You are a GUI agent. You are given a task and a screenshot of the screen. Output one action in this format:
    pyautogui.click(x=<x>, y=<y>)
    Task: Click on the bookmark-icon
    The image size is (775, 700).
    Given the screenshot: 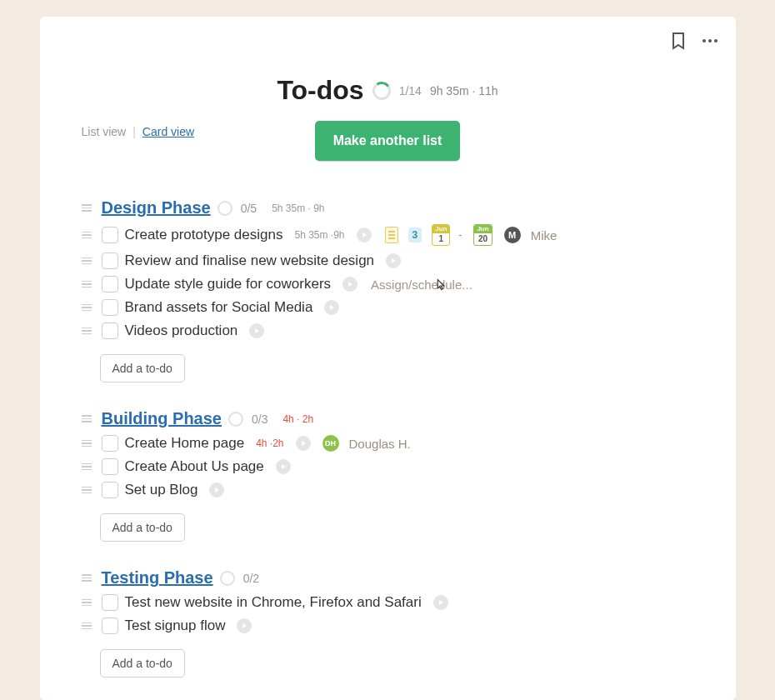 What is the action you would take?
    pyautogui.click(x=678, y=41)
    